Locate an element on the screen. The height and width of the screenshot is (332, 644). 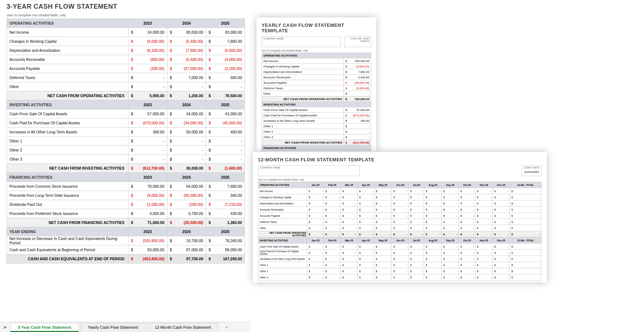
amount-cell: $(535,800.00) is located at coordinates (148, 241).